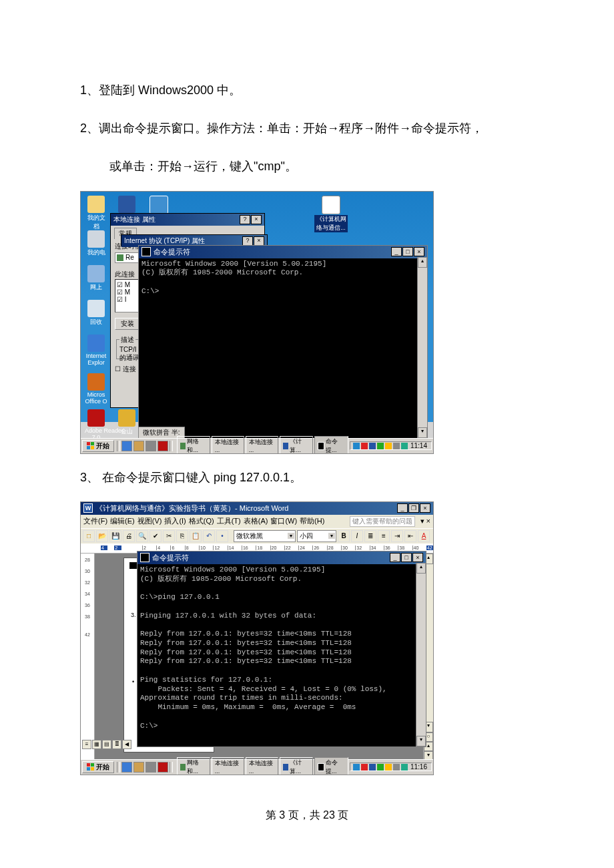 The width and height of the screenshot is (614, 868). What do you see at coordinates (256, 521) in the screenshot?
I see `menu-table: 表格(A)` at bounding box center [256, 521].